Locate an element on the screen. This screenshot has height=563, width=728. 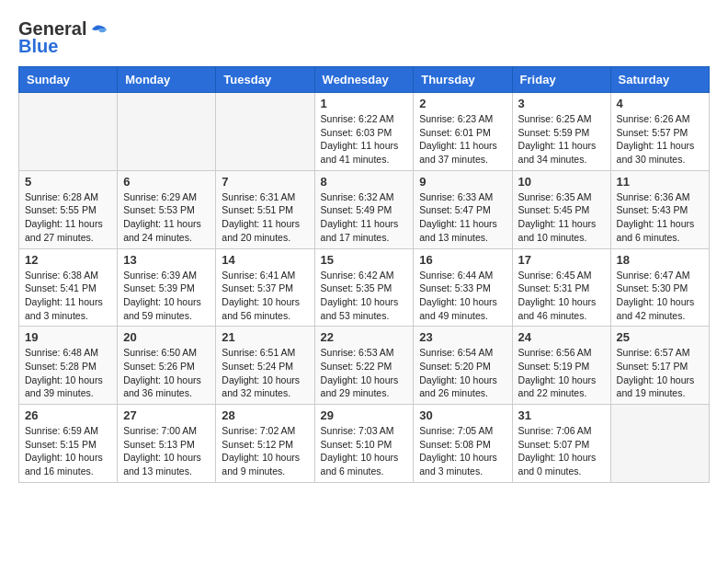
day-number: 20 is located at coordinates (166, 337).